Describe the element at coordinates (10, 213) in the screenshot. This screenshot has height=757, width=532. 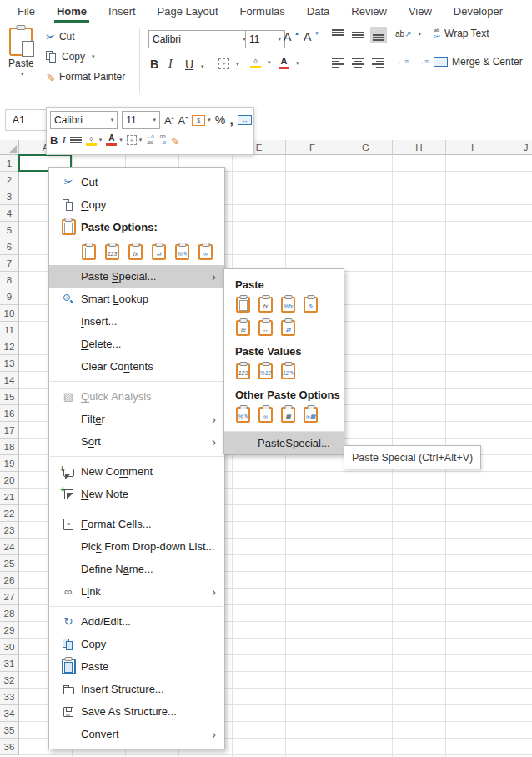
I see `row-header-4: 4` at that location.